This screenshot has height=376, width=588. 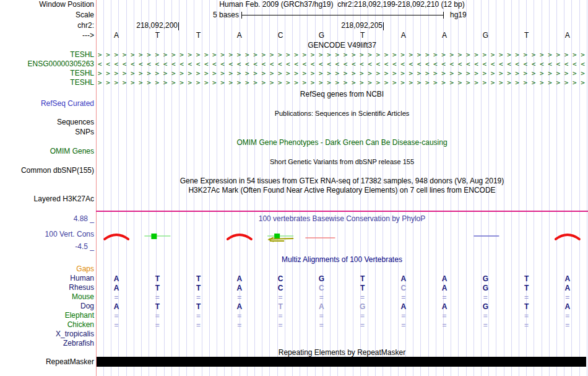 What do you see at coordinates (47, 306) in the screenshot?
I see `species-label: Dog` at bounding box center [47, 306].